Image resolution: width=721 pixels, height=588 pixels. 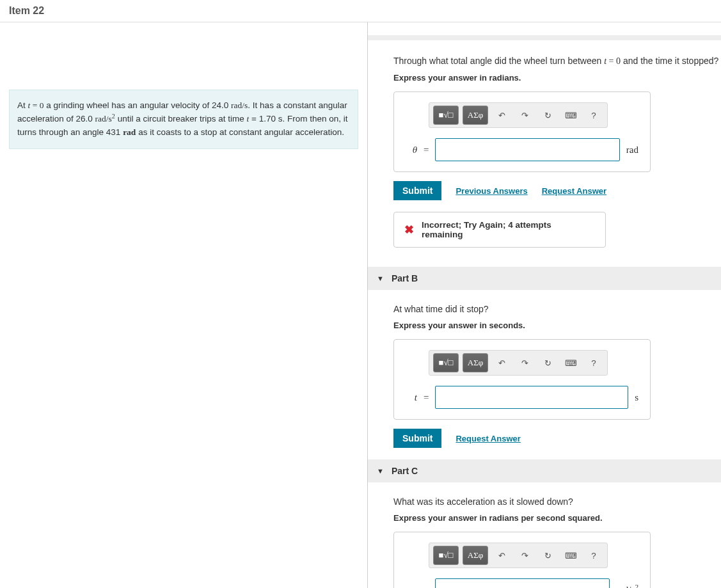 I want to click on part-c-title: Part C, so click(x=404, y=471).